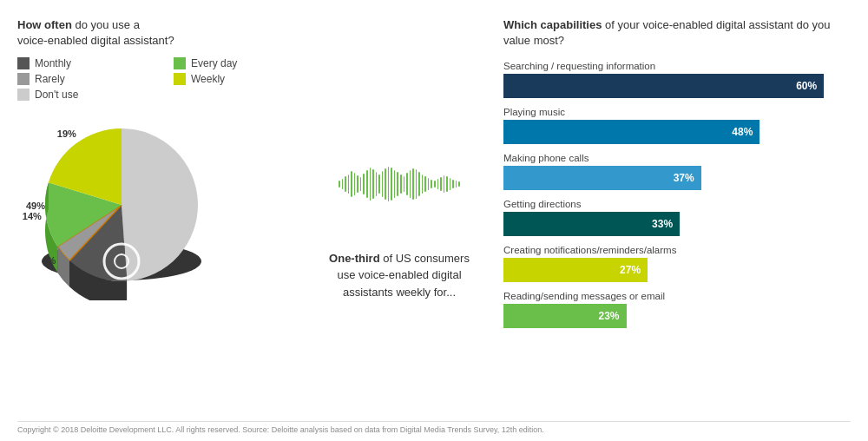 This screenshot has width=868, height=441. Describe the element at coordinates (122, 205) in the screenshot. I see `pie-chart` at that location.